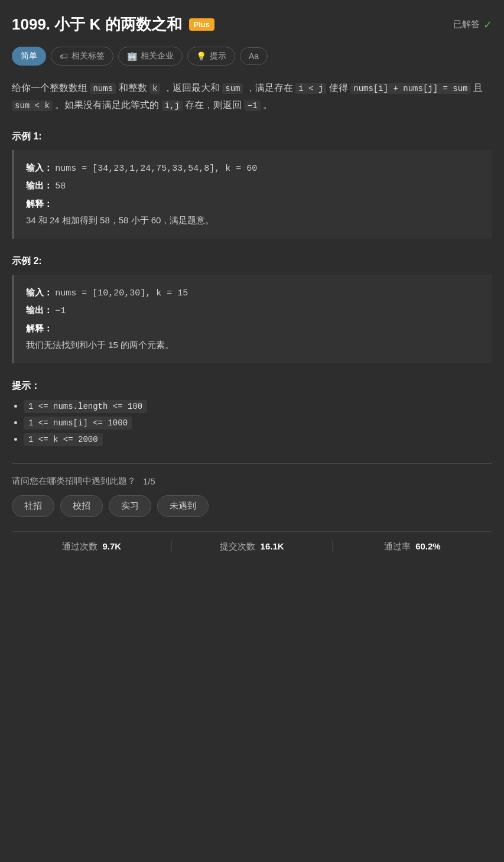 The height and width of the screenshot is (862, 504). Describe the element at coordinates (39, 310) in the screenshot. I see `example2-output-label: 输出：` at that location.